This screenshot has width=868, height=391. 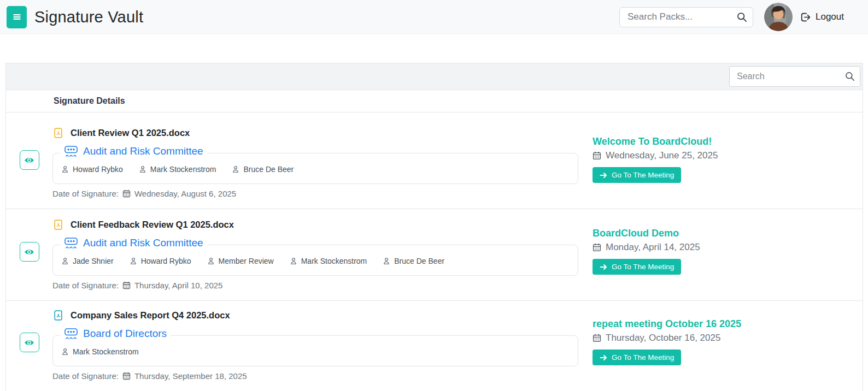 What do you see at coordinates (795, 76) in the screenshot?
I see `table-search` at bounding box center [795, 76].